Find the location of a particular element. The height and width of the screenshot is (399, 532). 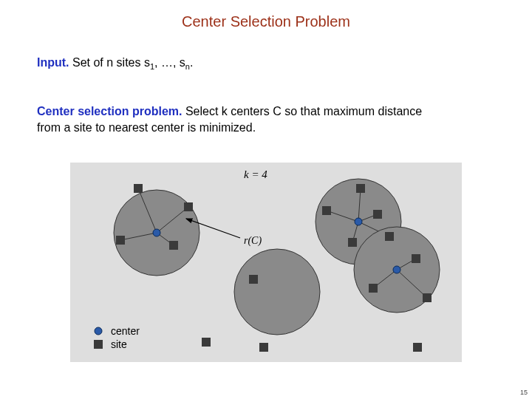

page-title: Center Selection Problem is located at coordinates (266, 22).